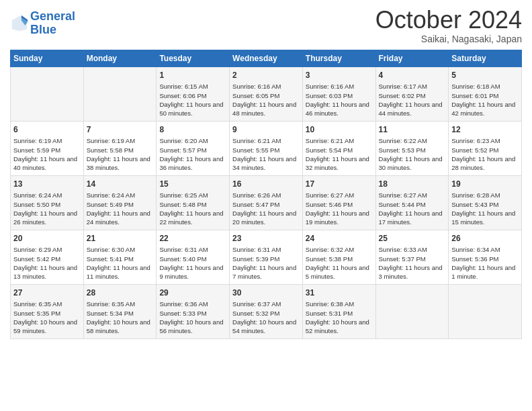 The height and width of the screenshot is (411, 532). What do you see at coordinates (120, 130) in the screenshot?
I see `day-number: 7` at bounding box center [120, 130].